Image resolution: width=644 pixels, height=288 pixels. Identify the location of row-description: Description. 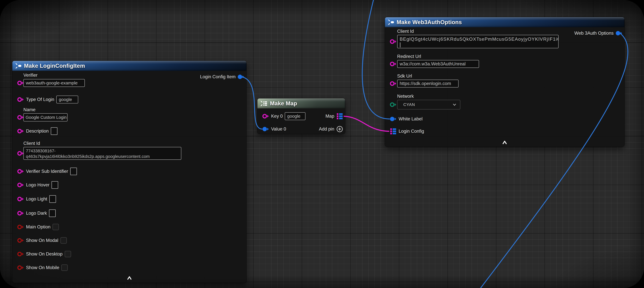
(35, 131).